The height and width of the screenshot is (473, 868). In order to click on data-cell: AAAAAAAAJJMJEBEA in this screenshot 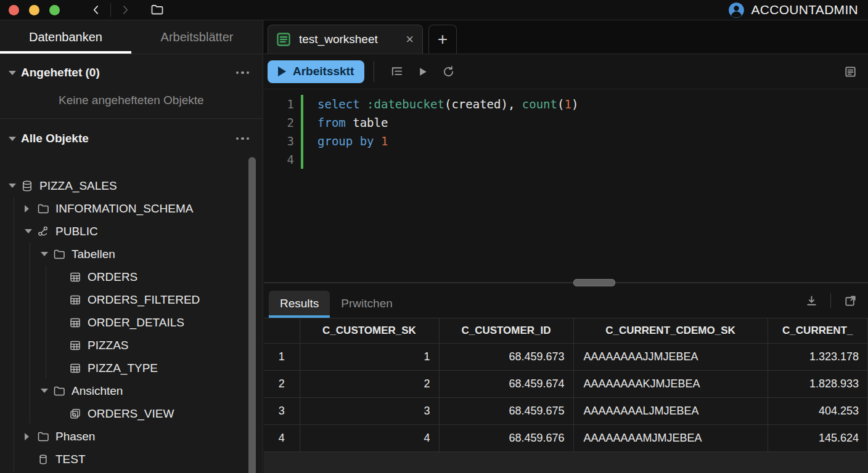, I will do `click(671, 357)`.